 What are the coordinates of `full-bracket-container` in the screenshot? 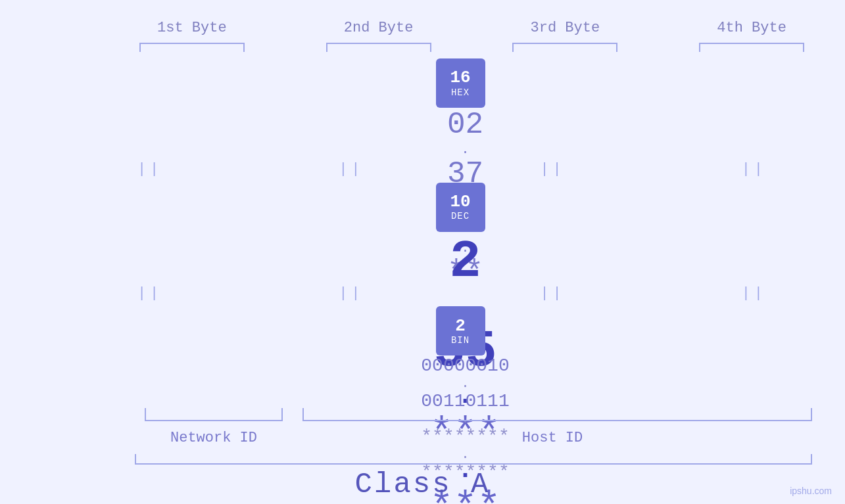 It's located at (422, 459).